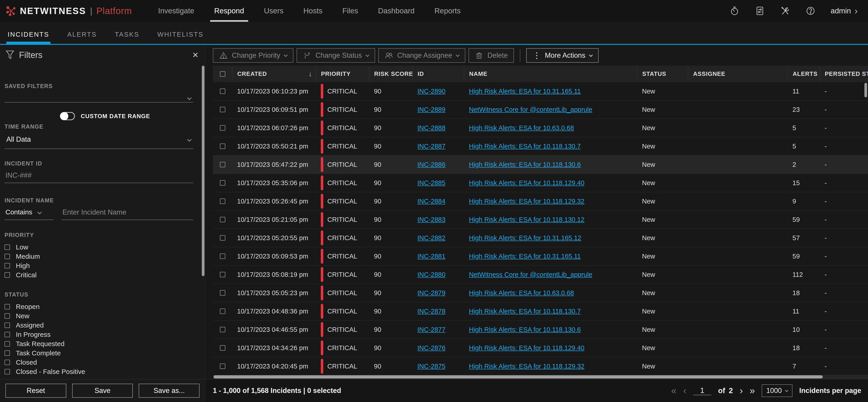 This screenshot has width=868, height=402. I want to click on incident-id-link: INC-2886, so click(431, 165).